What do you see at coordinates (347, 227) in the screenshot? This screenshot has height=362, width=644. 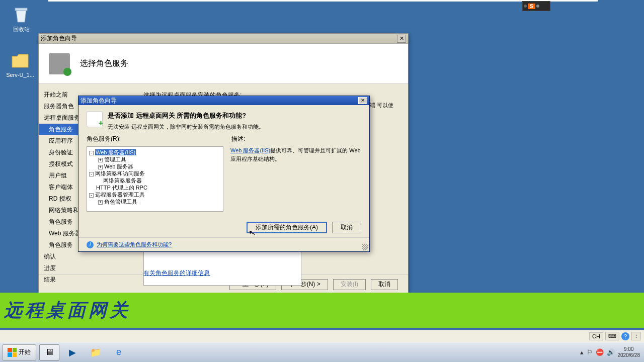 I see `modal-cancel-button: 取消` at bounding box center [347, 227].